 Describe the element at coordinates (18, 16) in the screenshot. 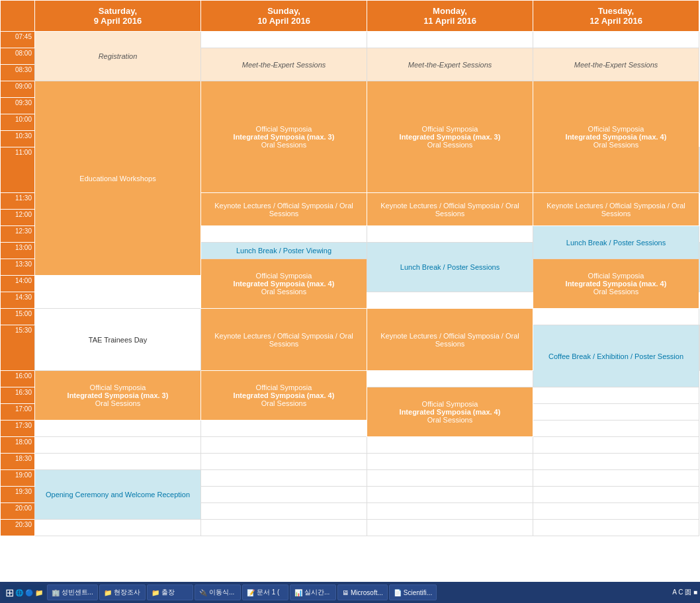

I see `col-header-time` at that location.